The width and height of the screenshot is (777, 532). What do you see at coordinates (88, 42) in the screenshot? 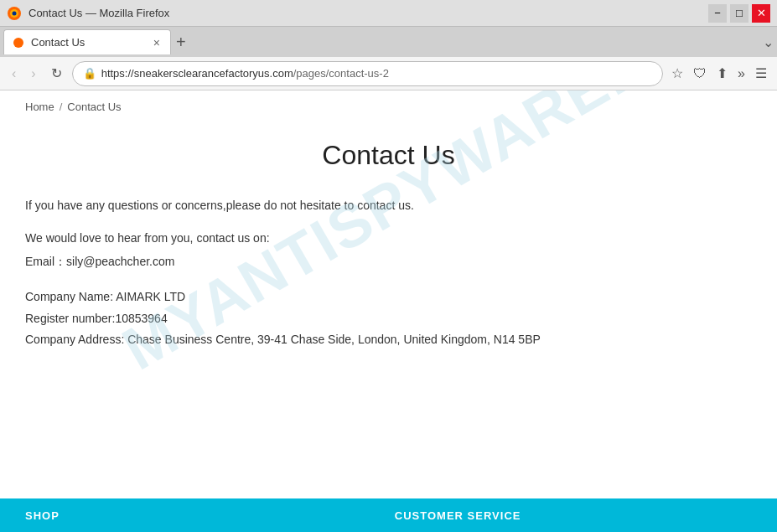
I see `tab-title: Contact Us` at bounding box center [88, 42].